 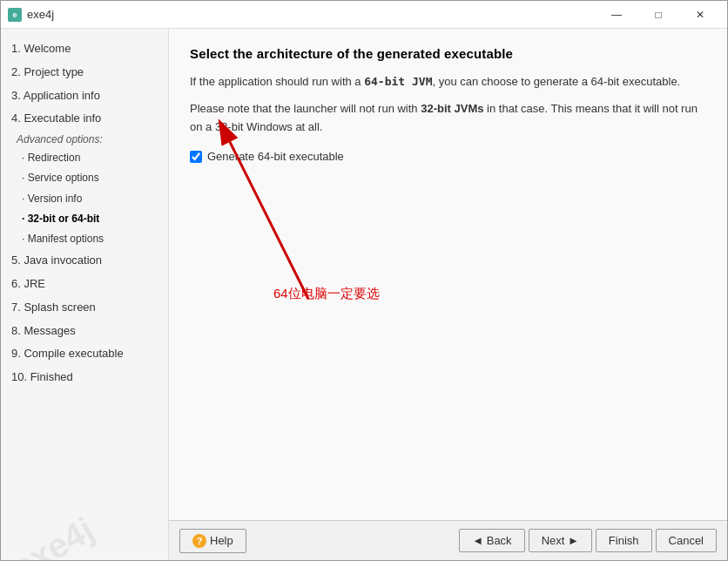 I want to click on back-label: ◄ Back, so click(x=491, y=540).